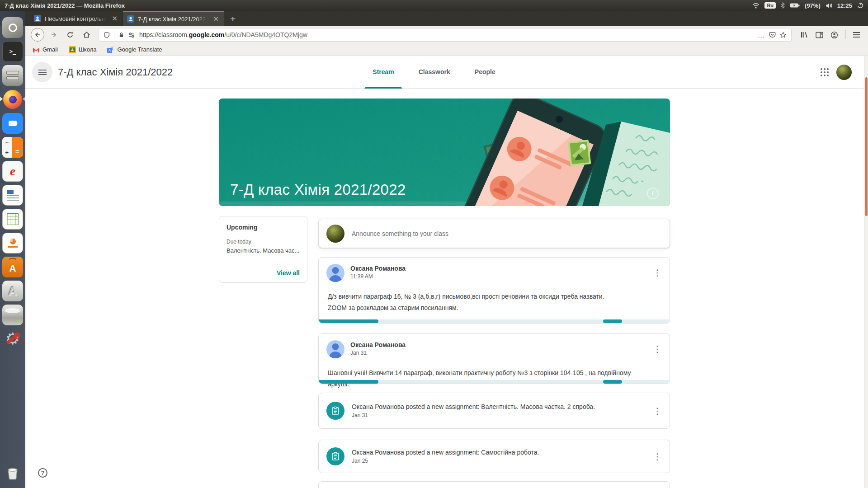  Describe the element at coordinates (115, 72) in the screenshot. I see `class-title: 7-Д клас Хімія 2021/2022` at that location.